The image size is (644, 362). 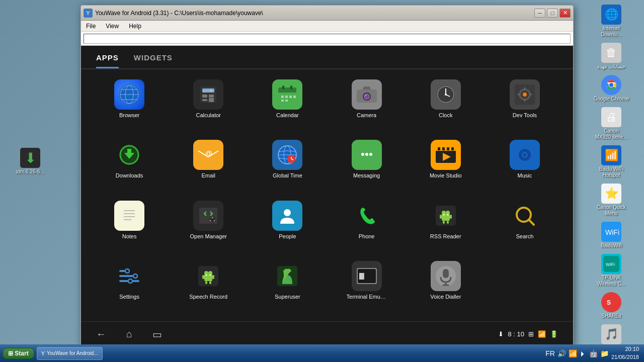 What do you see at coordinates (525, 216) in the screenshot?
I see `search-icon` at bounding box center [525, 216].